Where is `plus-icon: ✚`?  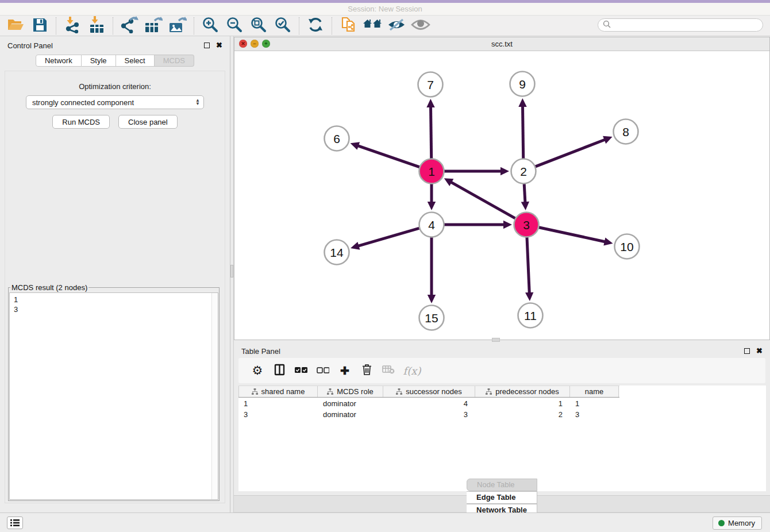 plus-icon: ✚ is located at coordinates (345, 371).